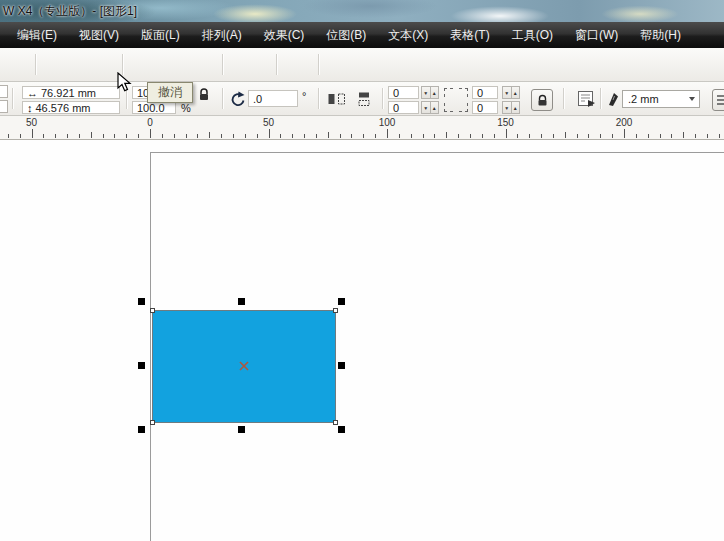 The height and width of the screenshot is (541, 724). Describe the element at coordinates (4, 106) in the screenshot. I see `object-y-field` at that location.